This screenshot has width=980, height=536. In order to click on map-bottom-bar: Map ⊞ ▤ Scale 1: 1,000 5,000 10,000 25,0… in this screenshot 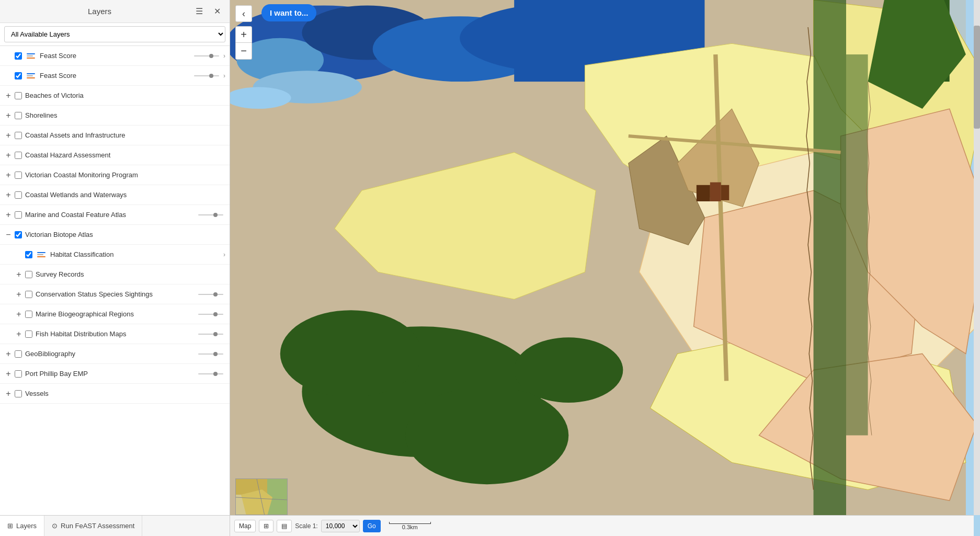, I will do `click(602, 526)`.